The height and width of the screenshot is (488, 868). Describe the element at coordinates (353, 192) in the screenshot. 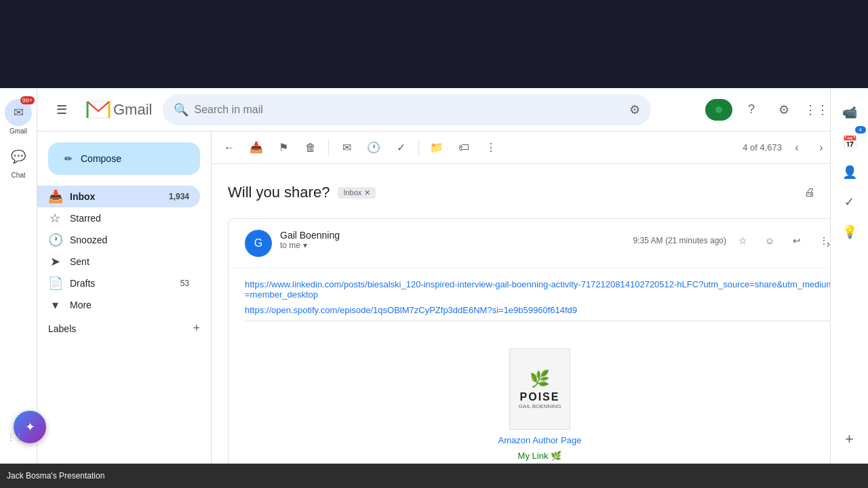

I see `inbox-badge-text: Inbox` at that location.